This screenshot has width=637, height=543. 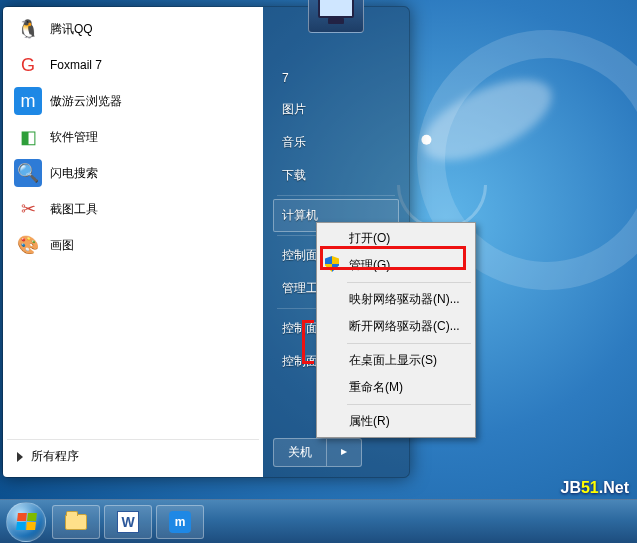 What do you see at coordinates (128, 522) in the screenshot?
I see `word-icon: W` at bounding box center [128, 522].